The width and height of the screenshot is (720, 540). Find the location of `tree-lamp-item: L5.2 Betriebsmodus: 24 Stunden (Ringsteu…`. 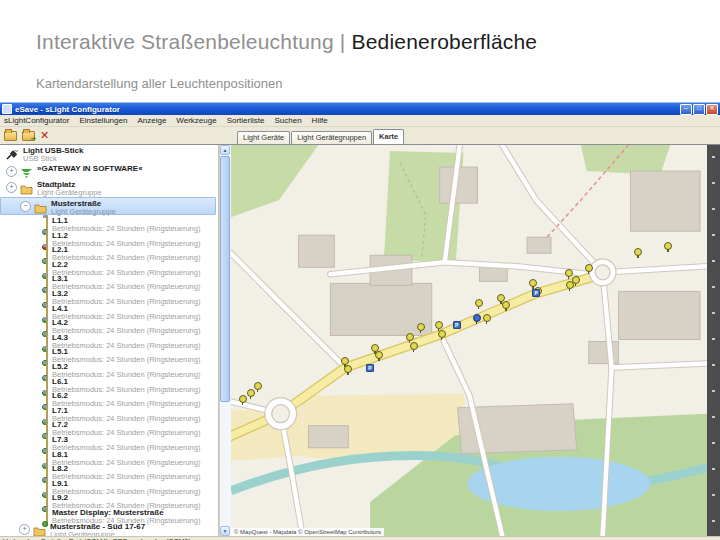

tree-lamp-item: L5.2 Betriebsmodus: 24 Stunden (Ringsteu… is located at coordinates (109, 368).